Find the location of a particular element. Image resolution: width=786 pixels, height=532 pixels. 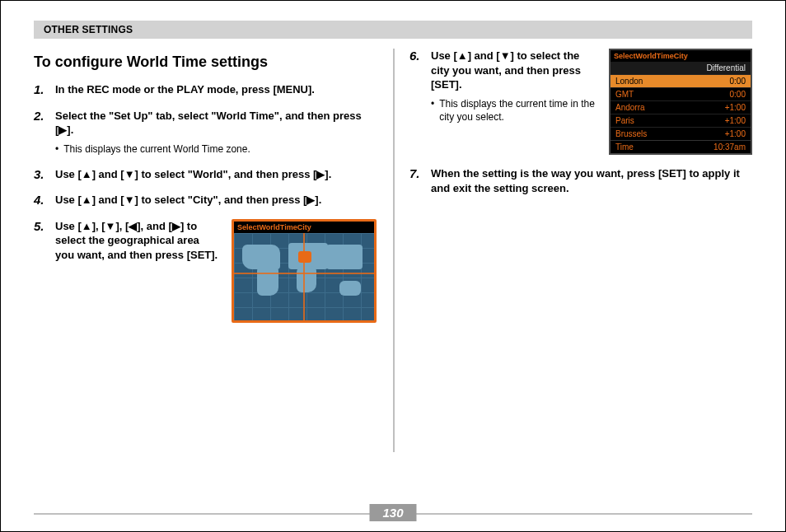

footer-label: Time is located at coordinates (625, 147).